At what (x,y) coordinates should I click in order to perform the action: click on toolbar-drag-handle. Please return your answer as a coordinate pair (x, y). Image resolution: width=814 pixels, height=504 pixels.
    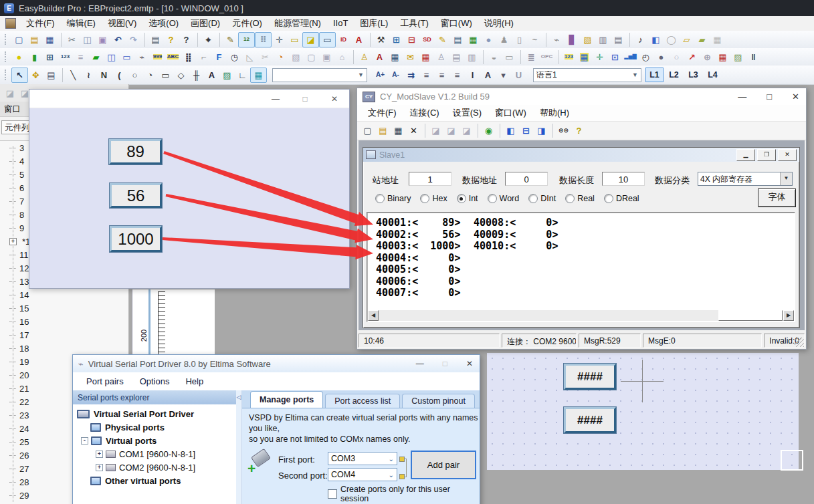
    Looking at the image, I should click on (7, 39).